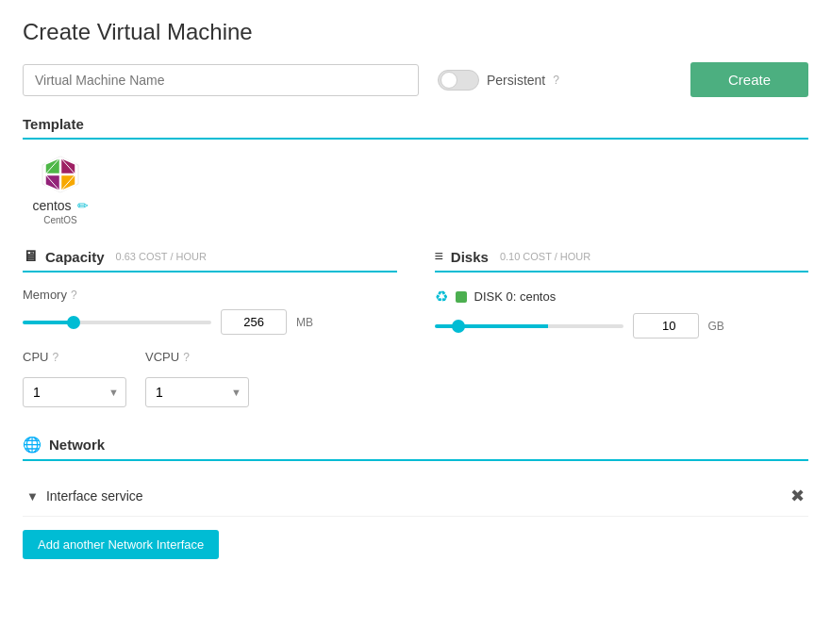 The image size is (831, 644). Describe the element at coordinates (440, 256) in the screenshot. I see `disks-icon: ≡` at that location.